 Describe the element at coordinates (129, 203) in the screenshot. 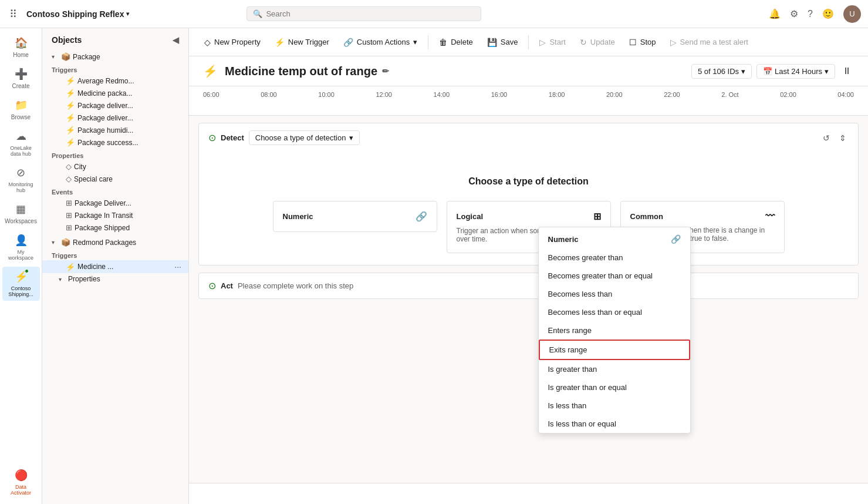

I see `pkg-deliver-ev-label: Package Deliver...` at that location.